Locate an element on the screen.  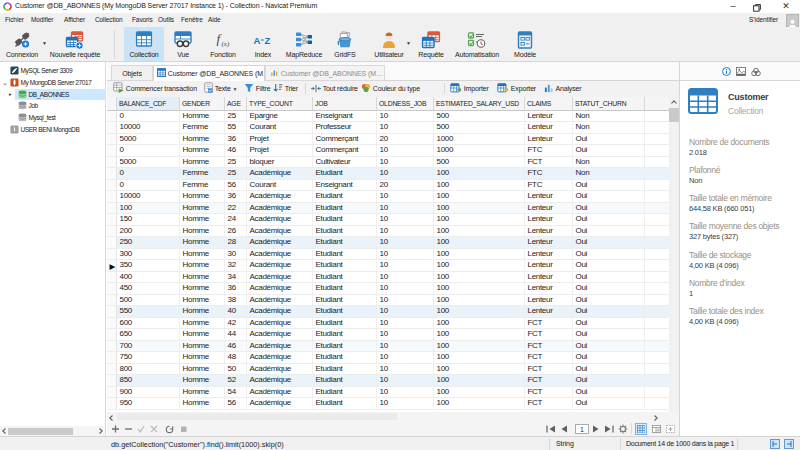
svg-text: Z is located at coordinates (268, 40).